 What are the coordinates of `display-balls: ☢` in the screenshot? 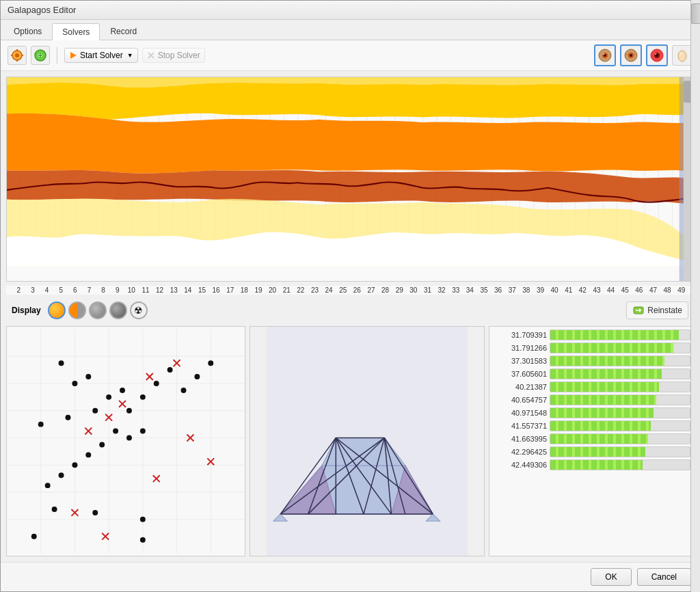 It's located at (98, 310).